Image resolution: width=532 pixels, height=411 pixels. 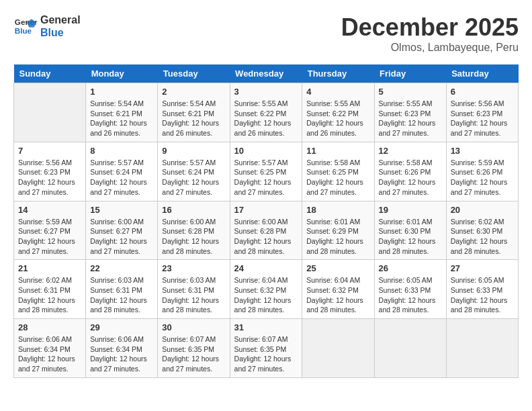 What do you see at coordinates (193, 328) in the screenshot?
I see `day-number: 30` at bounding box center [193, 328].